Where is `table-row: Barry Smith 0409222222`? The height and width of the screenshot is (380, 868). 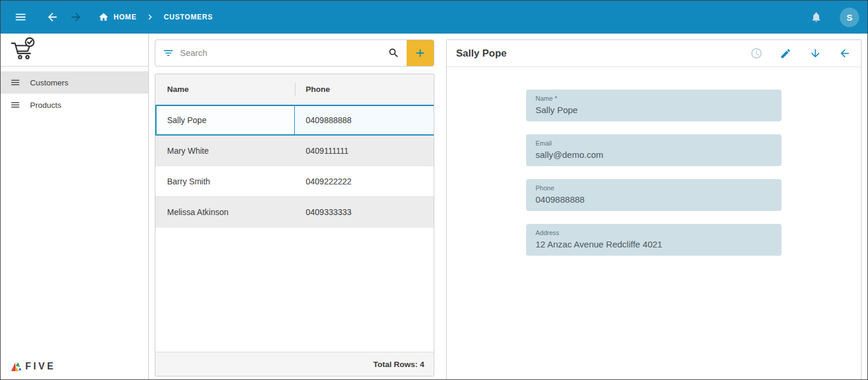
table-row: Barry Smith 0409222222 is located at coordinates (294, 181).